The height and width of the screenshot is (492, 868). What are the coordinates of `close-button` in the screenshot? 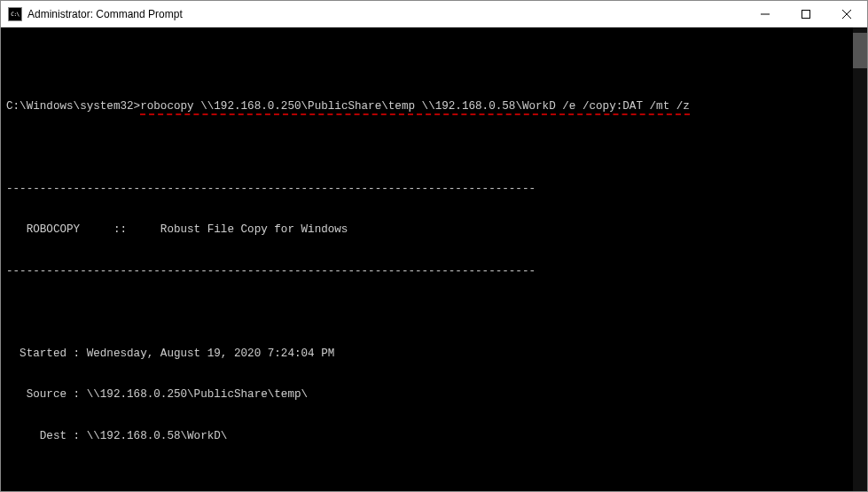 It's located at (847, 14).